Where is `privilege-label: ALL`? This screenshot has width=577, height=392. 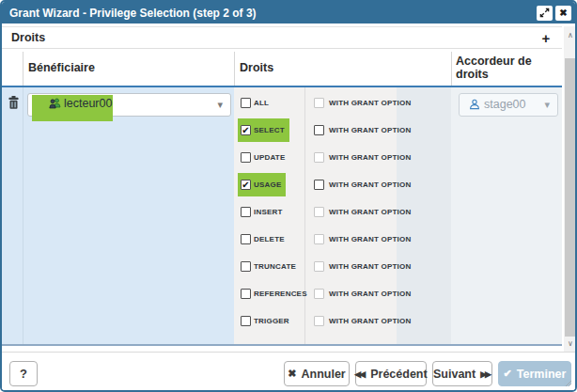 privilege-label: ALL is located at coordinates (261, 103).